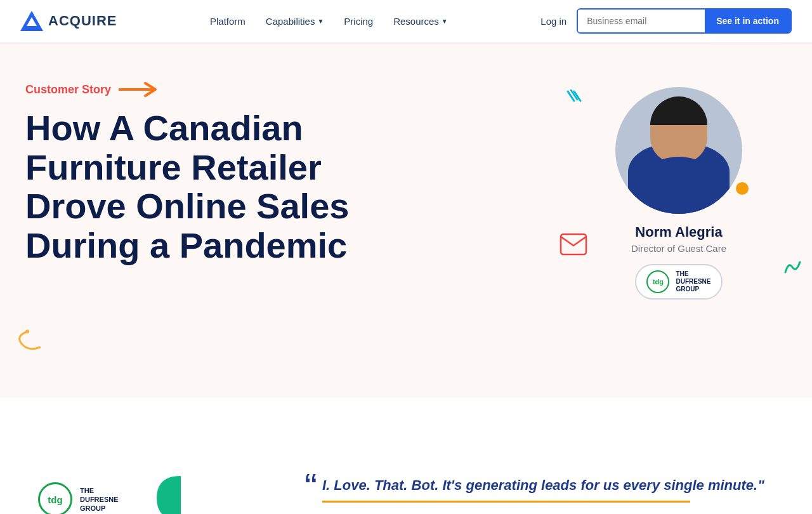 The image size is (812, 514). I want to click on curly-deco-icon, so click(29, 344).